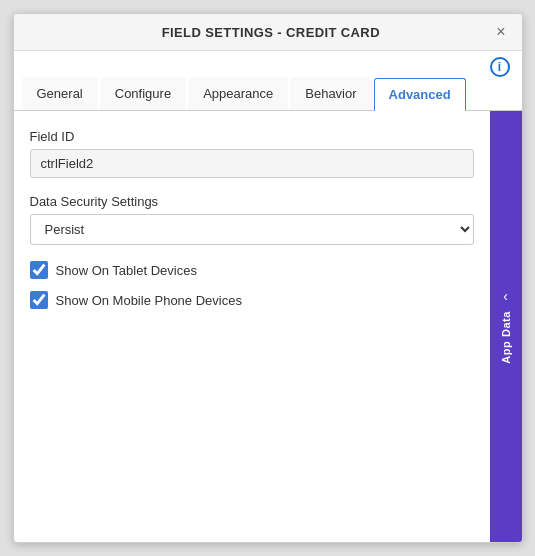 The width and height of the screenshot is (535, 556). I want to click on show-tablet-label: Show On Tablet Devices, so click(126, 270).